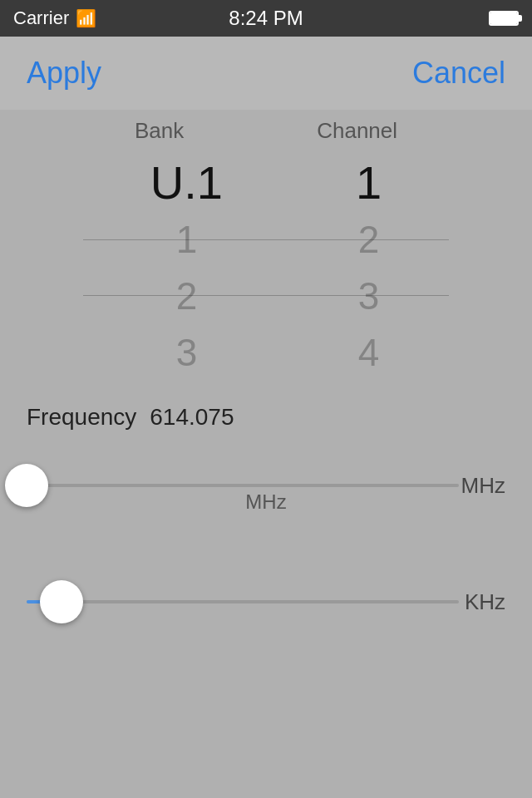 The width and height of the screenshot is (532, 798). Describe the element at coordinates (266, 502) in the screenshot. I see `mhz-center-label: MHz` at that location.